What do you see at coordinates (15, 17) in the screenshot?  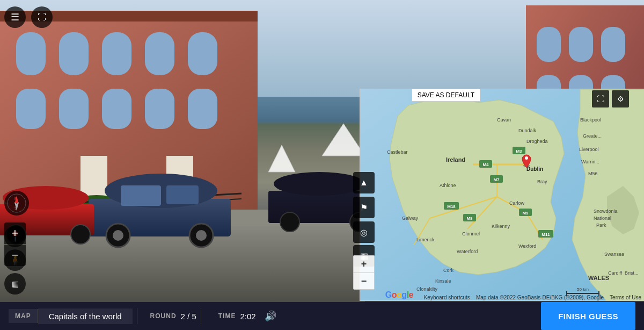 I see `menu-button: ☰` at bounding box center [15, 17].